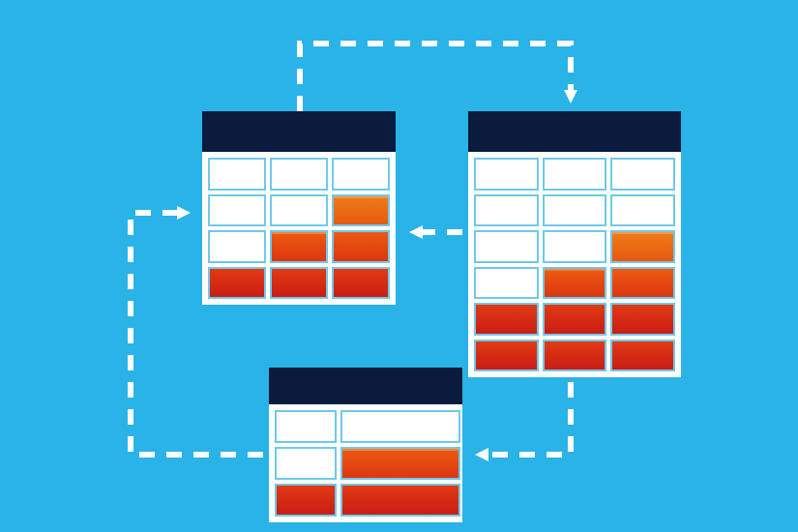  What do you see at coordinates (575, 265) in the screenshot?
I see `table-right` at bounding box center [575, 265].